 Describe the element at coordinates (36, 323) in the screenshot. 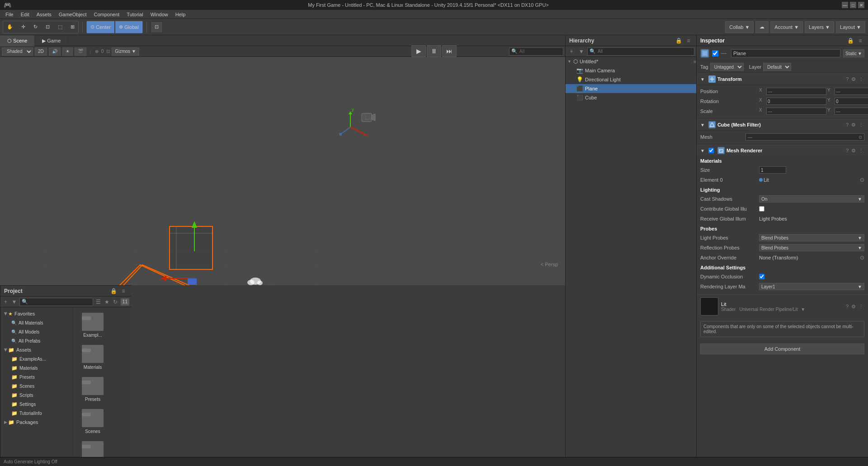

I see `fav-materials: 🔍 All Materials` at that location.